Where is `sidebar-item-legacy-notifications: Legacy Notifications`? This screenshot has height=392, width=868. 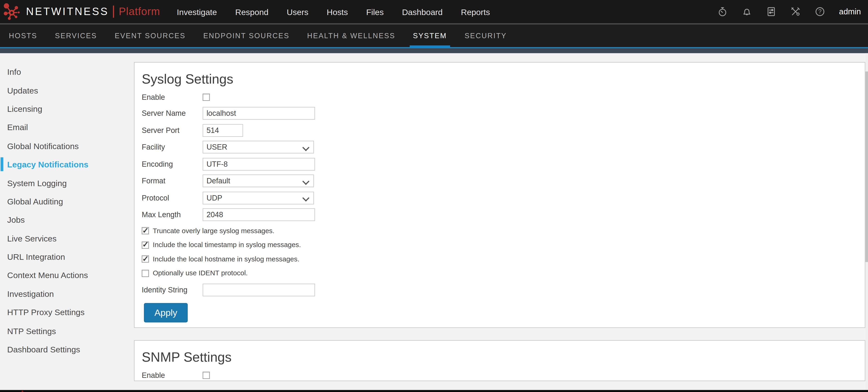 sidebar-item-legacy-notifications: Legacy Notifications is located at coordinates (67, 164).